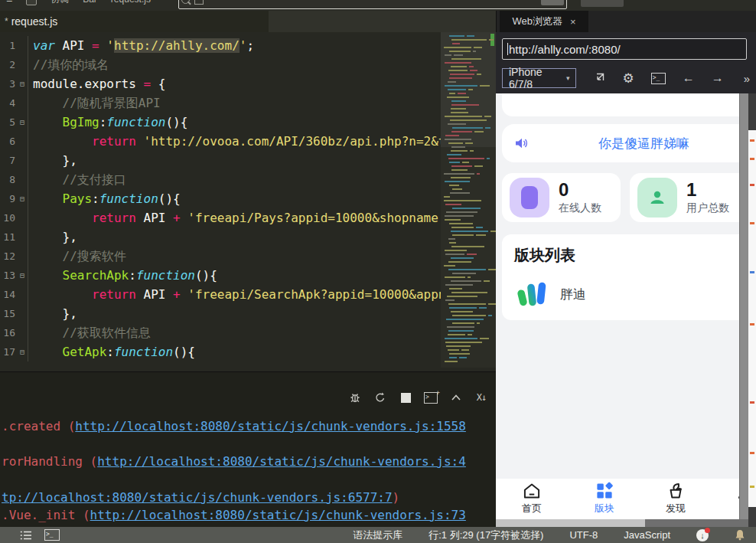 The height and width of the screenshot is (543, 756). What do you see at coordinates (604, 509) in the screenshot?
I see `nav-label: 版块` at bounding box center [604, 509].